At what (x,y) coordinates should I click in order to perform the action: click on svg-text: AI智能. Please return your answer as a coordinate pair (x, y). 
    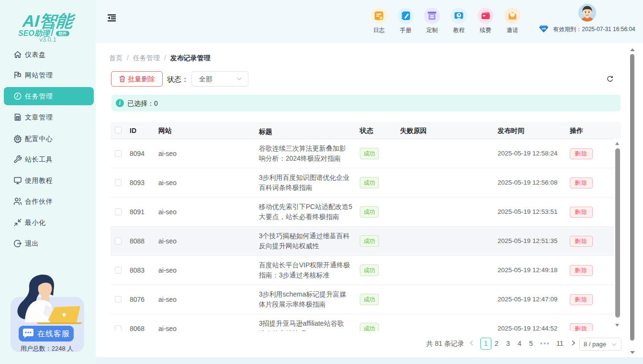
    Looking at the image, I should click on (49, 21).